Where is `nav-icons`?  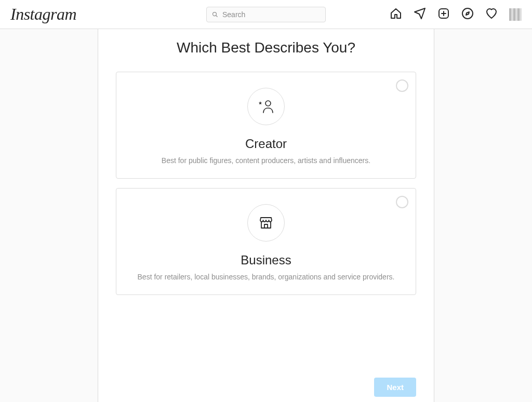 nav-icons is located at coordinates (456, 15).